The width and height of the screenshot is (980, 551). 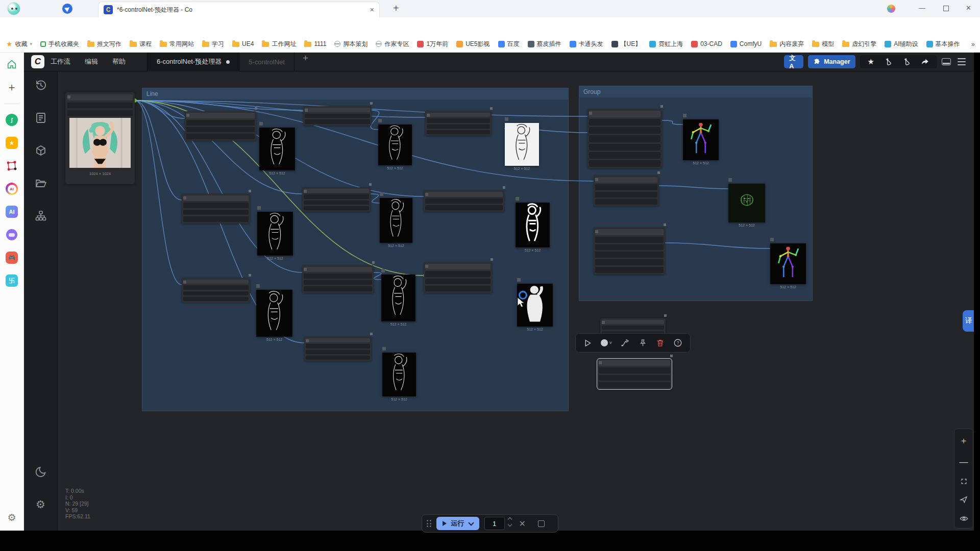 What do you see at coordinates (660, 343) in the screenshot?
I see `trash-icon` at bounding box center [660, 343].